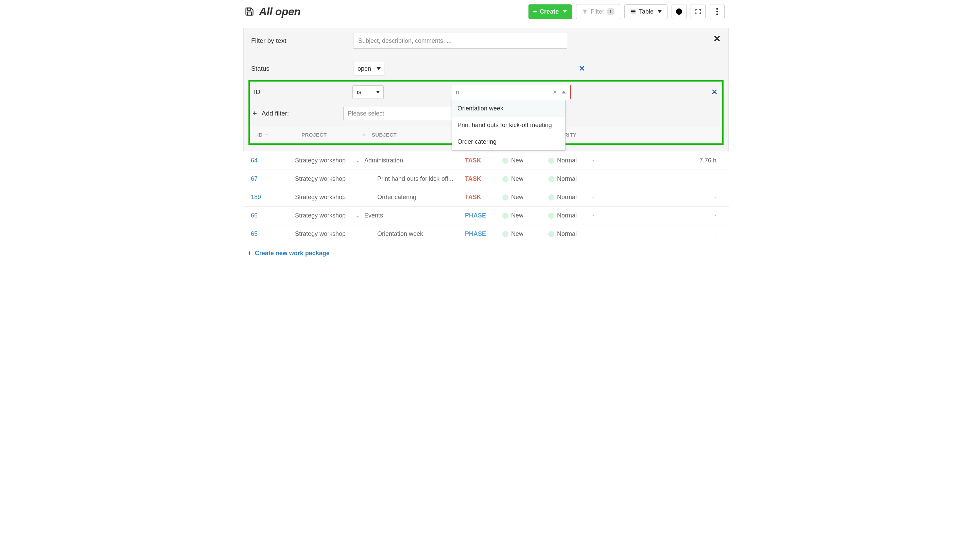 This screenshot has width=972, height=560. What do you see at coordinates (509, 108) in the screenshot?
I see `dropdown-item: Orientation week` at bounding box center [509, 108].